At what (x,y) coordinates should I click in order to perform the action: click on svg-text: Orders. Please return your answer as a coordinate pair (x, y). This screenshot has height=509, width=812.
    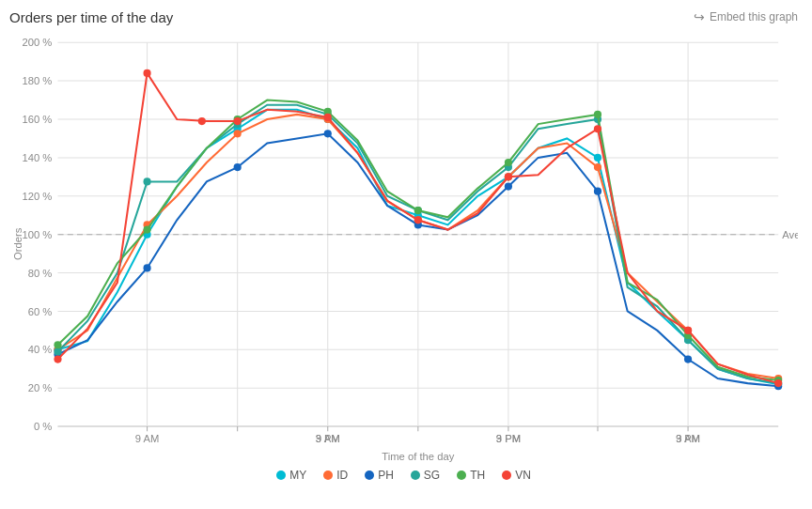
    Looking at the image, I should click on (18, 244).